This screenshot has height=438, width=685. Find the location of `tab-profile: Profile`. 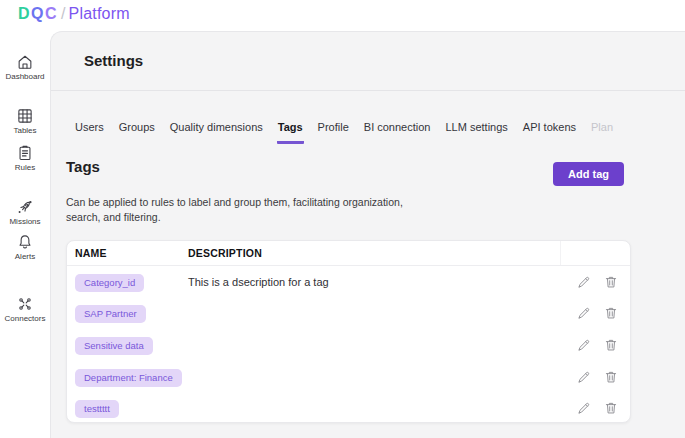

tab-profile: Profile is located at coordinates (334, 130).